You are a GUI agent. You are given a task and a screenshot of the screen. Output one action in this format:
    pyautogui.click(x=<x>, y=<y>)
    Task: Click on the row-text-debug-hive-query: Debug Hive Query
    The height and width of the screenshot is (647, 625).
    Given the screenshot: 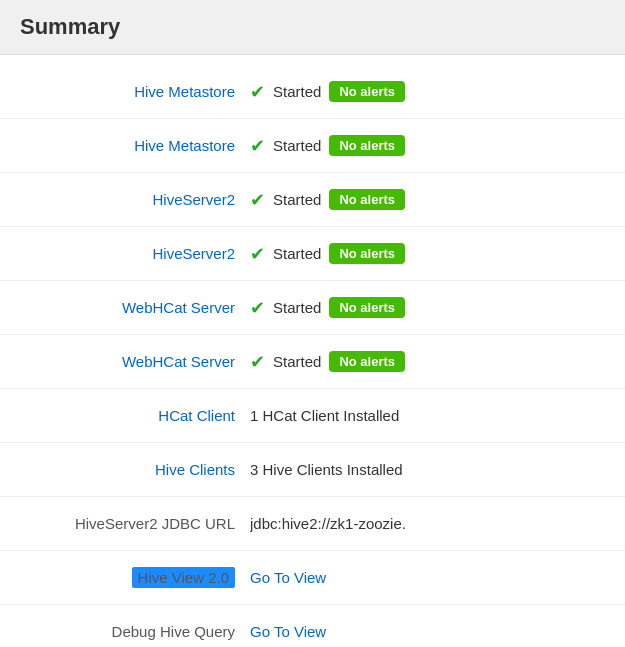 What is the action you would take?
    pyautogui.click(x=174, y=632)
    